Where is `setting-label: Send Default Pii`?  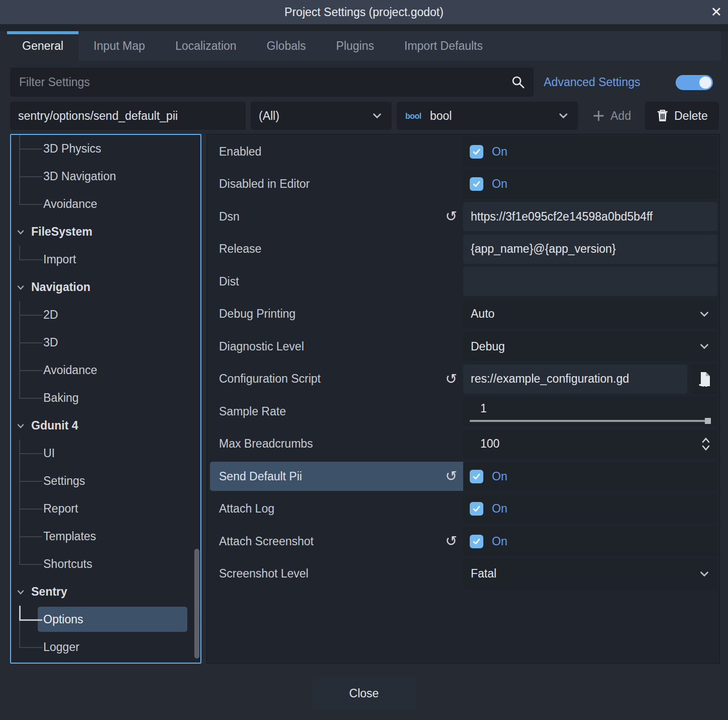 setting-label: Send Default Pii is located at coordinates (261, 476).